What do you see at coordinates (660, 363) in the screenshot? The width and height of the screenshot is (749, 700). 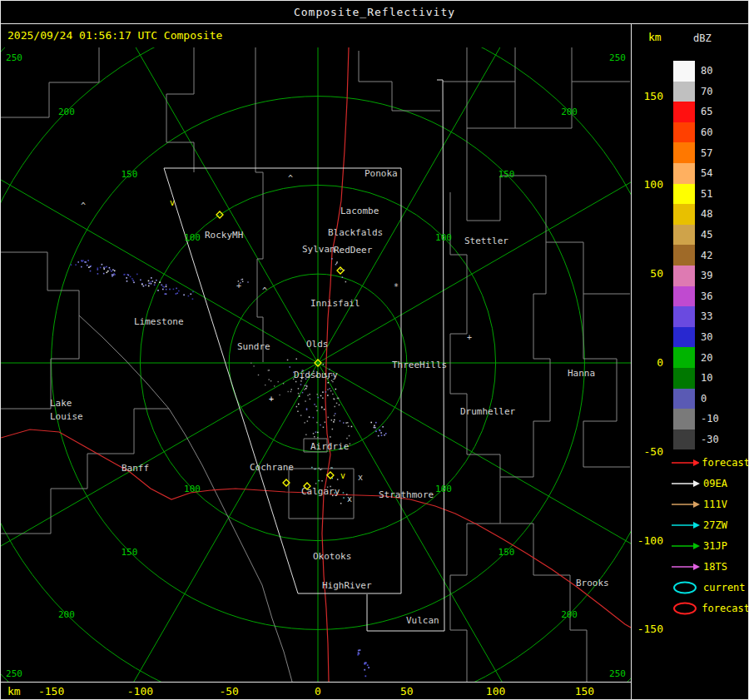 I see `right-axis-tick: 0` at bounding box center [660, 363].